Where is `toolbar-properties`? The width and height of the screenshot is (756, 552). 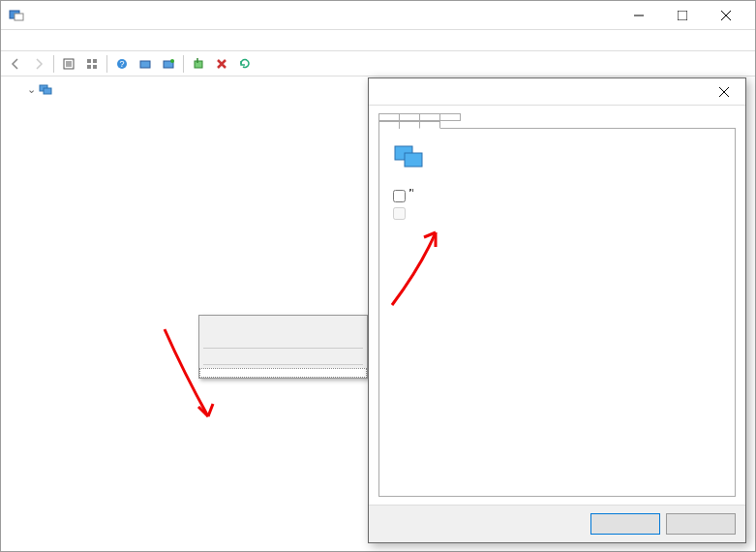 toolbar-properties is located at coordinates (69, 64).